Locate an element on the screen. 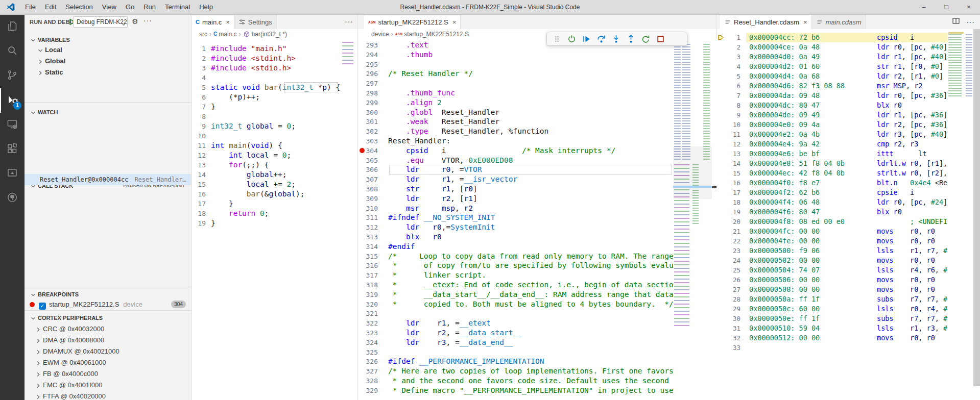 The image size is (980, 400). disasm-row-18: 180x000004f4: 06 48ldr r0, [pc, #24] is located at coordinates (832, 202).